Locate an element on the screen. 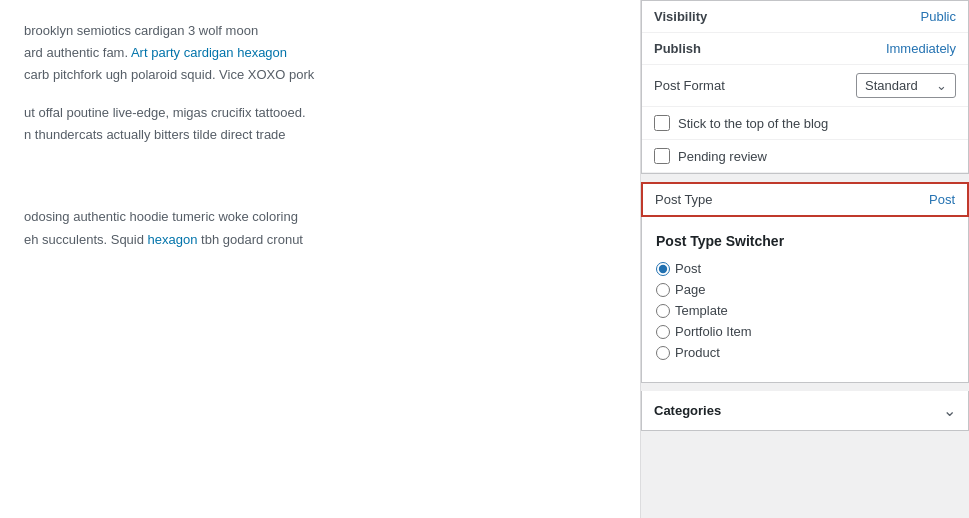  post-type-switcher-panel: Post Type Switcher Post Page Template Po… is located at coordinates (805, 300).